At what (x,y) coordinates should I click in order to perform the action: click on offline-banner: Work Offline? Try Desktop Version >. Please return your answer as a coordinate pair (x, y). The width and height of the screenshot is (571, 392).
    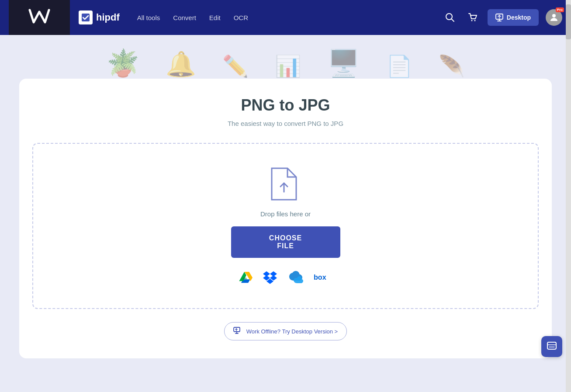
    Looking at the image, I should click on (286, 331).